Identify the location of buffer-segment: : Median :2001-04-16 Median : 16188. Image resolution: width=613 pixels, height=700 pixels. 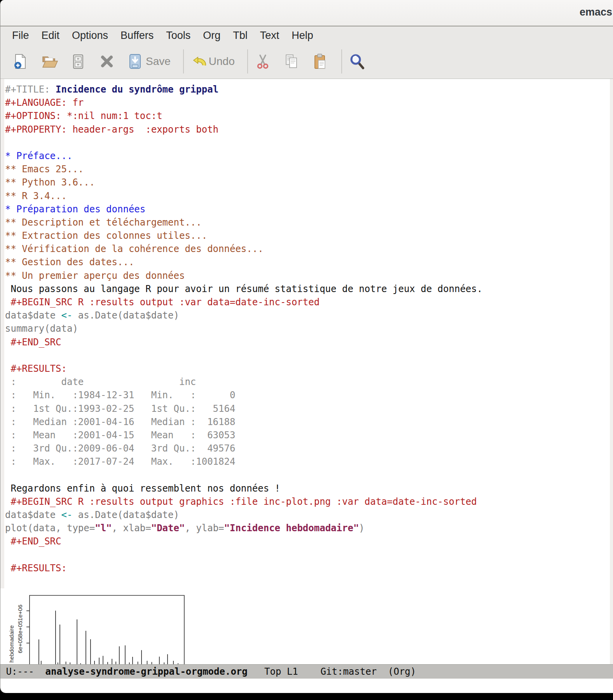
(120, 422).